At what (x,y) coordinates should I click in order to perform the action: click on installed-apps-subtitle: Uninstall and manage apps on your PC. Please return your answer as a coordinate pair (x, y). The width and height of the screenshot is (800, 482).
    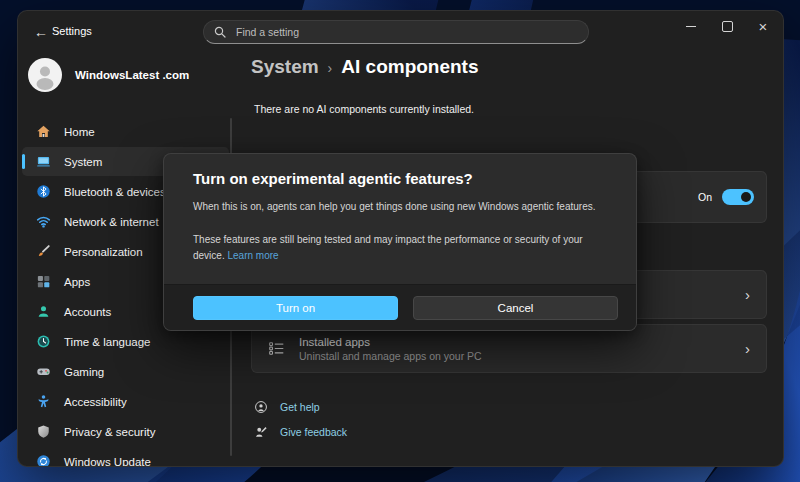
    Looking at the image, I should click on (515, 356).